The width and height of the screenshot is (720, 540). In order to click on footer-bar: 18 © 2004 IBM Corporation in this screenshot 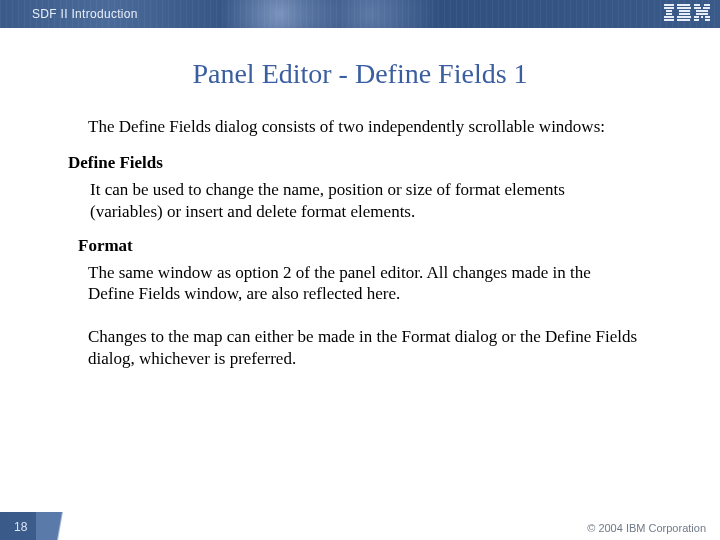, I will do `click(360, 526)`.